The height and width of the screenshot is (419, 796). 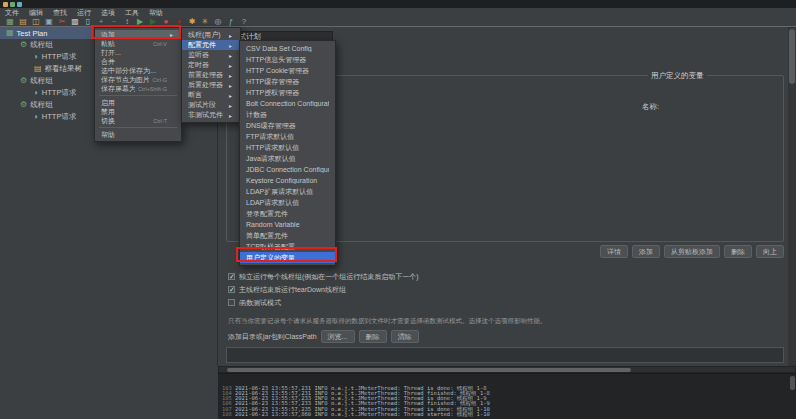 I want to click on menubar-item: 选项, so click(x=108, y=12).